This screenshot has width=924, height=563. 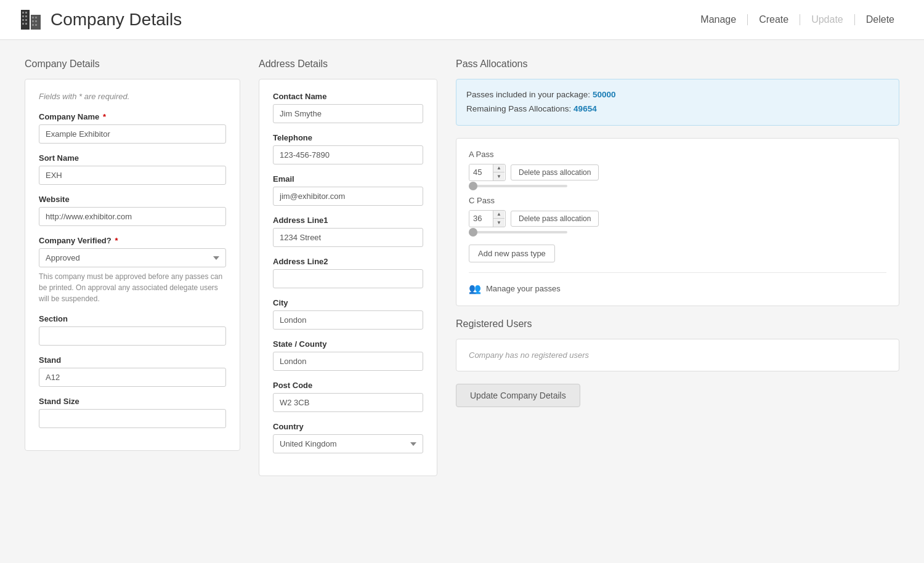 What do you see at coordinates (348, 179) in the screenshot?
I see `email-label: Email` at bounding box center [348, 179].